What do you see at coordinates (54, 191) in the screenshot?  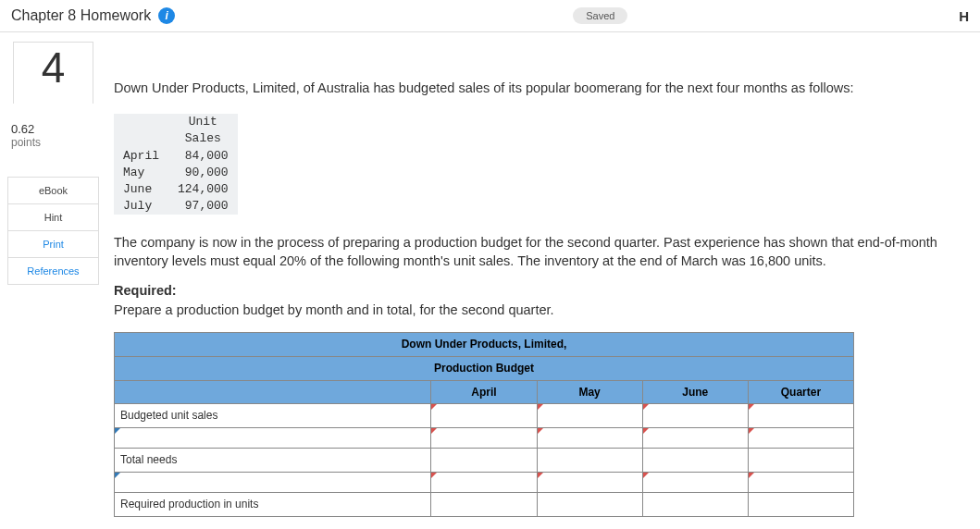 I see `ebook-button: eBook` at bounding box center [54, 191].